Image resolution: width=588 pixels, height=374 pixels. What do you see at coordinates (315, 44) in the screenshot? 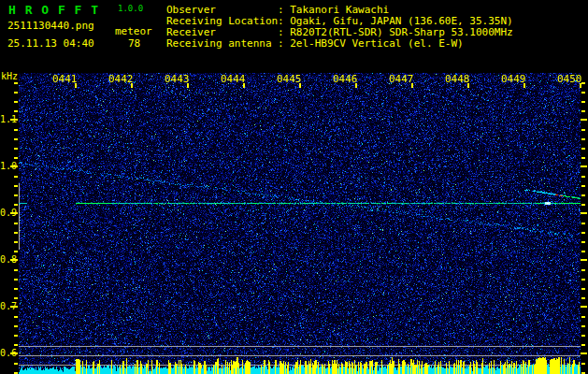
I see `info-row: Receiving antenna: 2el-HB9CV Vertical (e…` at bounding box center [315, 44].